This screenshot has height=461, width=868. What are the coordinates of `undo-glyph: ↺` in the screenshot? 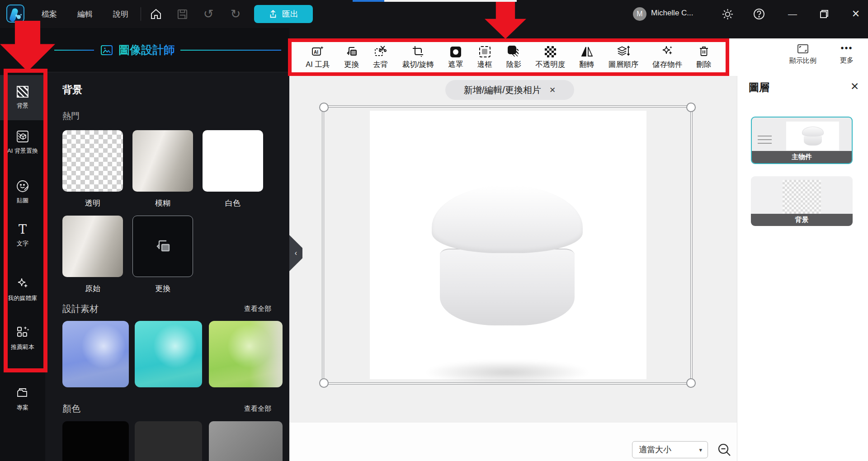 It's located at (209, 14).